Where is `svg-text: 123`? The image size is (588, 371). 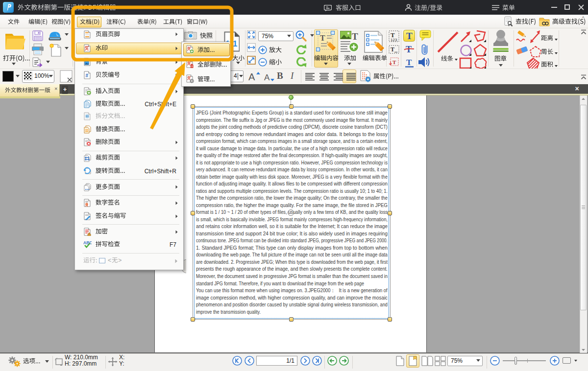 svg-text: 123 is located at coordinates (394, 40).